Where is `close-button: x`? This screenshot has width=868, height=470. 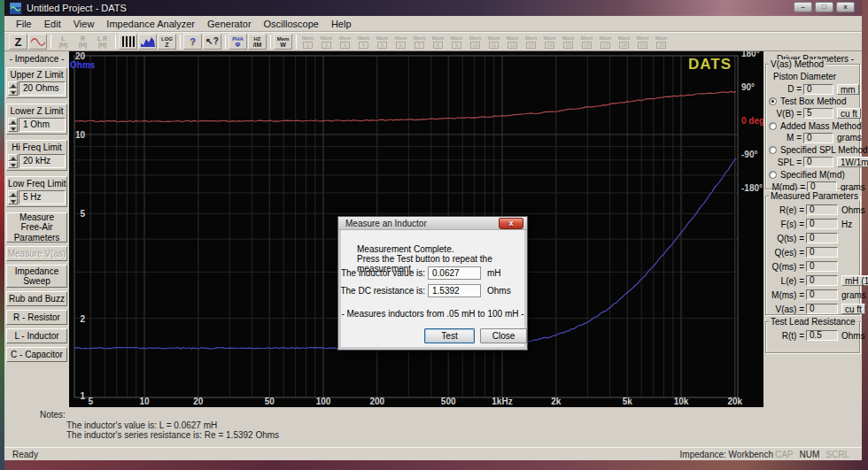
close-button: x is located at coordinates (845, 7).